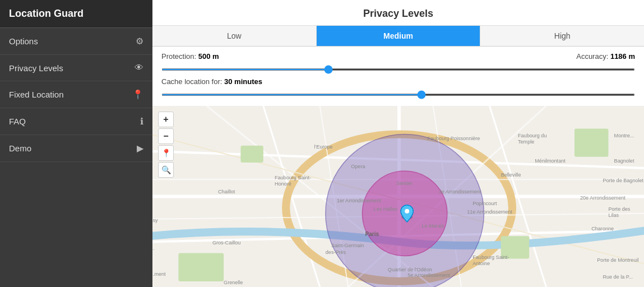 The image size is (644, 287). What do you see at coordinates (209, 56) in the screenshot?
I see `protection-value: 500 m` at bounding box center [209, 56].